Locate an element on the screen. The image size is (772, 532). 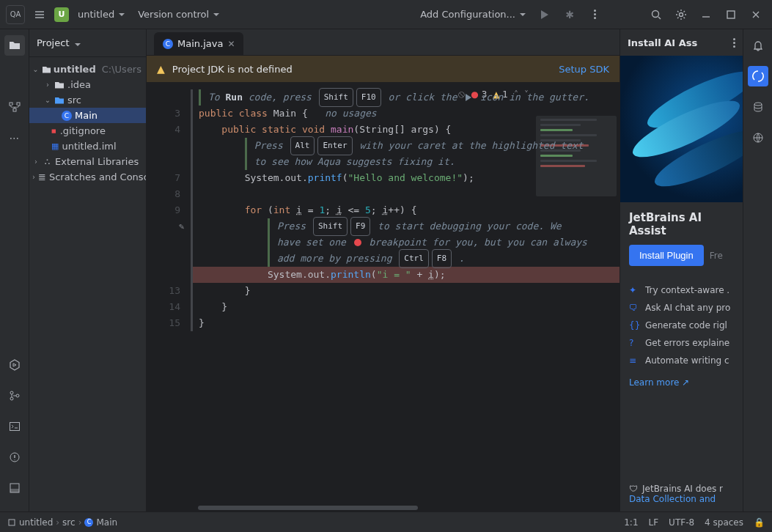
pencil-icon: ✎ is located at coordinates (182, 226).